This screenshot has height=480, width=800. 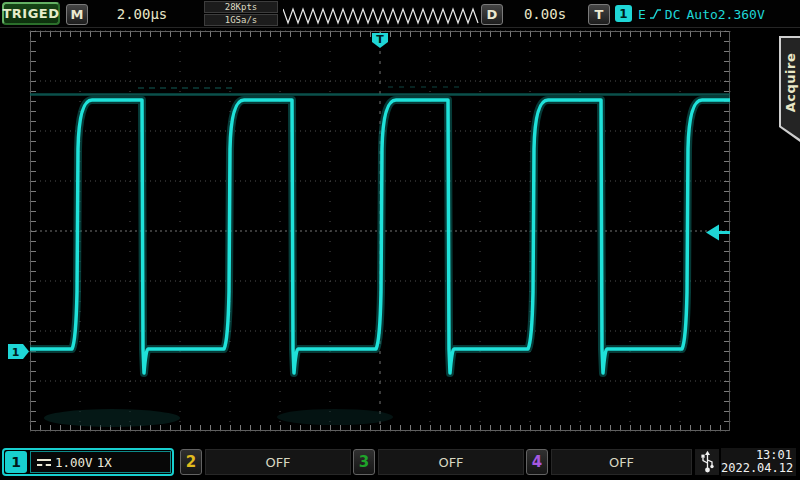 I want to click on clock: 13:01 2022.04.12, so click(x=758, y=462).